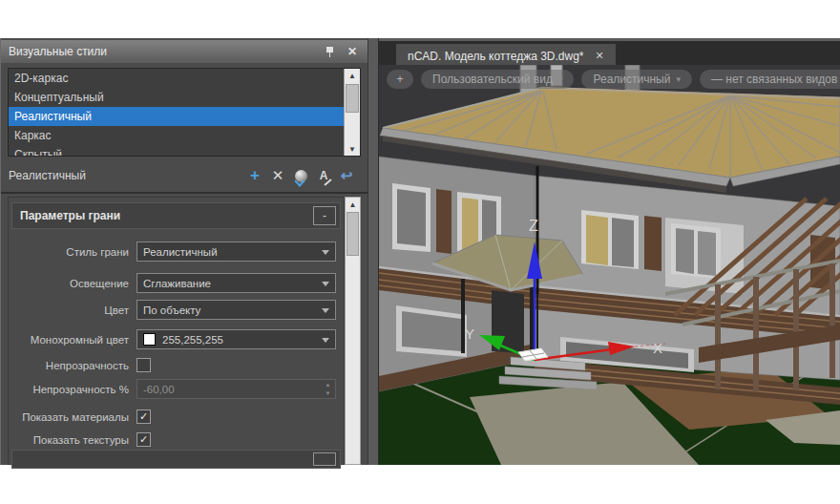 This screenshot has width=840, height=504. I want to click on panel-title: Визуальные стили, so click(161, 52).